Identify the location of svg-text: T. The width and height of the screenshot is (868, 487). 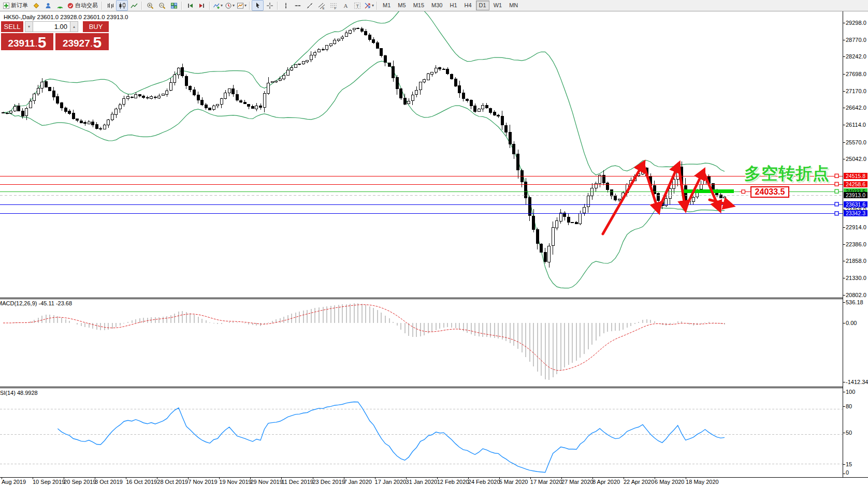
(357, 6).